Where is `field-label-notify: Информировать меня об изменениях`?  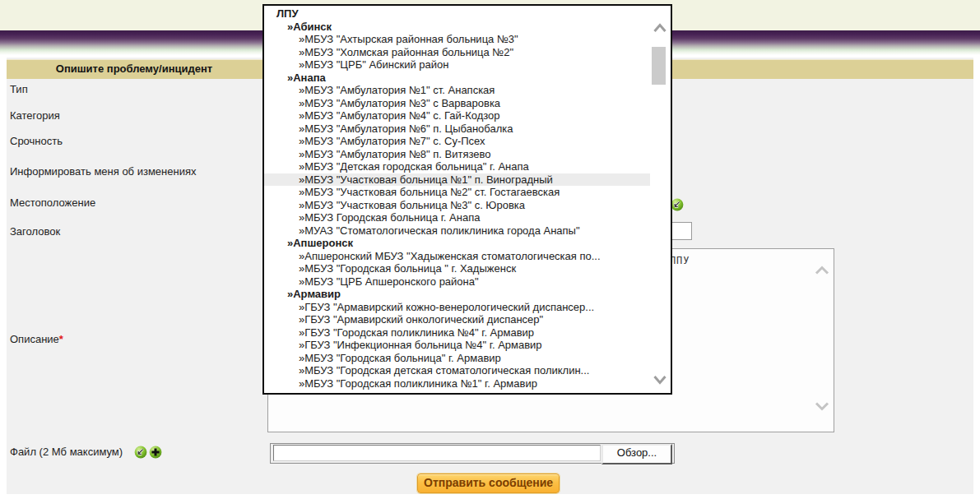 field-label-notify: Информировать меня об изменениях is located at coordinates (103, 171).